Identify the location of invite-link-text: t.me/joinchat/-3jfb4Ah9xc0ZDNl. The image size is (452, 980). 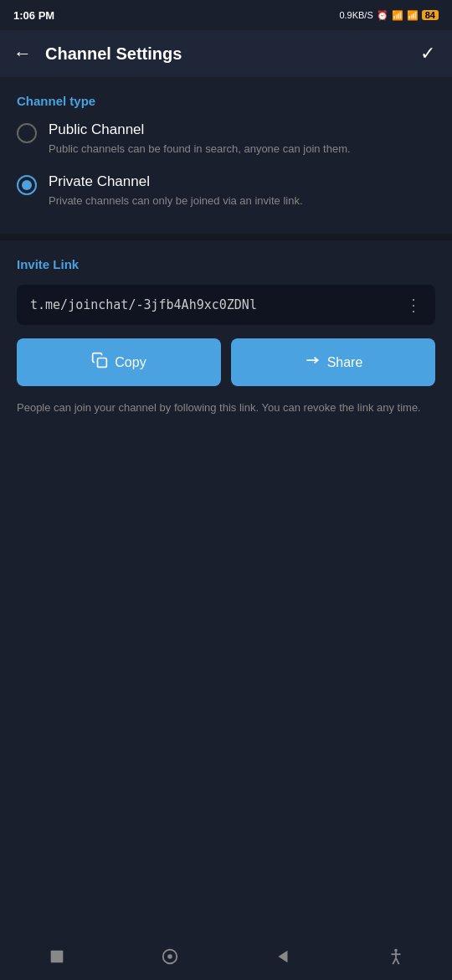
(213, 305).